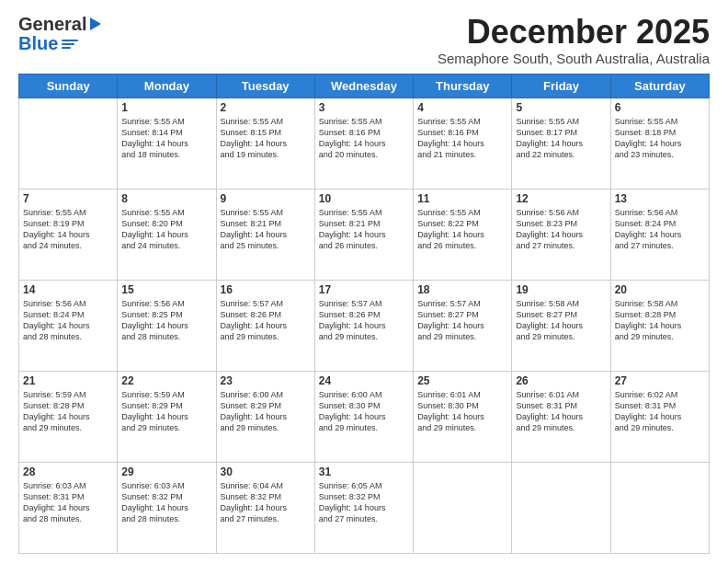 The height and width of the screenshot is (563, 728). I want to click on weekday-header-saturday: Saturday, so click(660, 86).